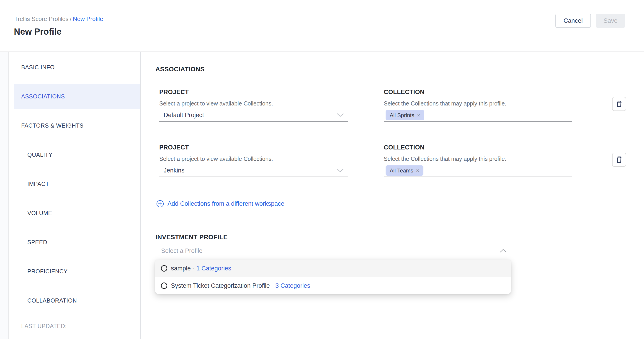  I want to click on collection-chip-row: All Teams ×, so click(404, 170).